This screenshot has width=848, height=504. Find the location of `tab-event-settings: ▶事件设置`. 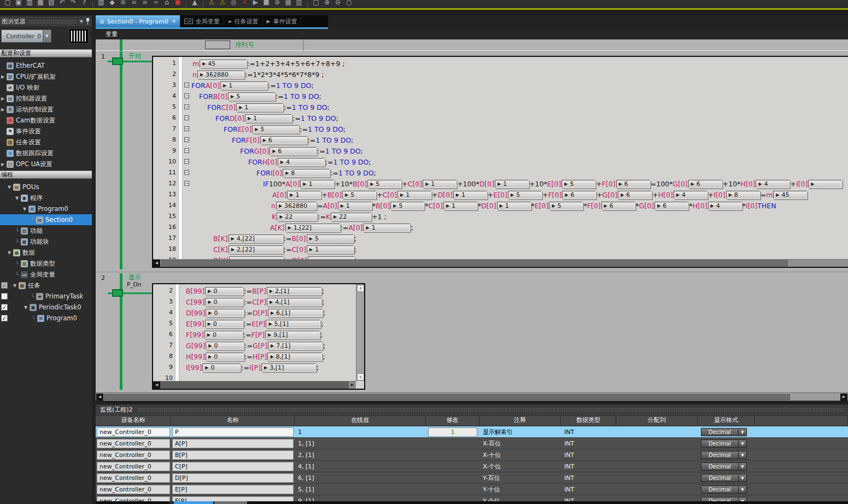

tab-event-settings: ▶事件设置 is located at coordinates (282, 21).